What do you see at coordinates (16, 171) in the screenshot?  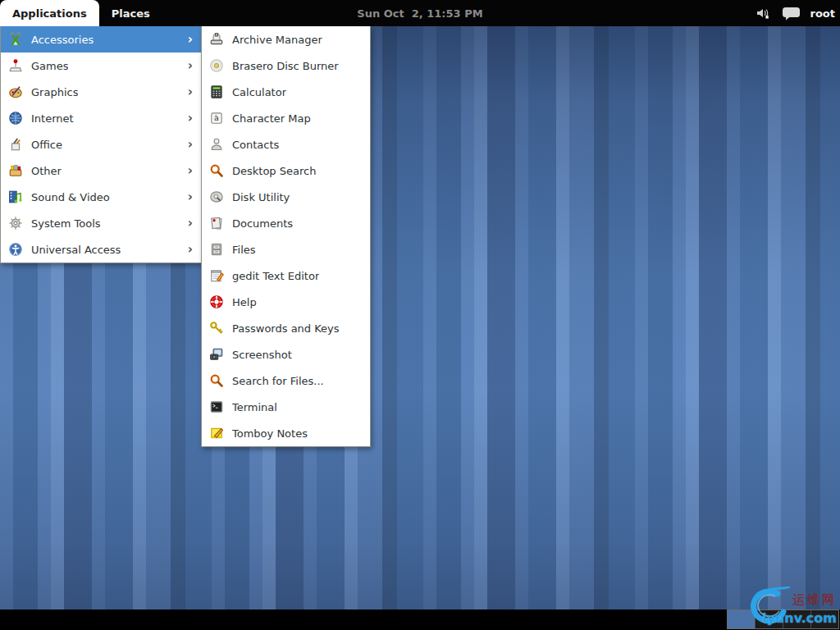 I see `other-icon` at bounding box center [16, 171].